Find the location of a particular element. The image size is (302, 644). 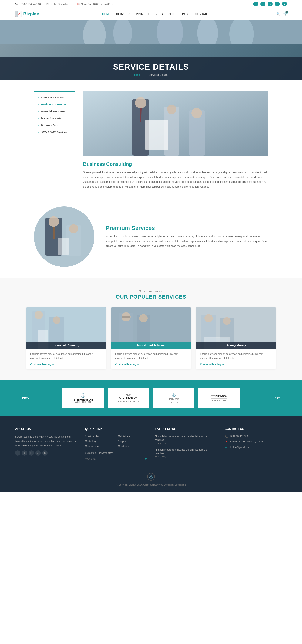

phone-number: +000 (1234) 456 88 is located at coordinates (30, 4).